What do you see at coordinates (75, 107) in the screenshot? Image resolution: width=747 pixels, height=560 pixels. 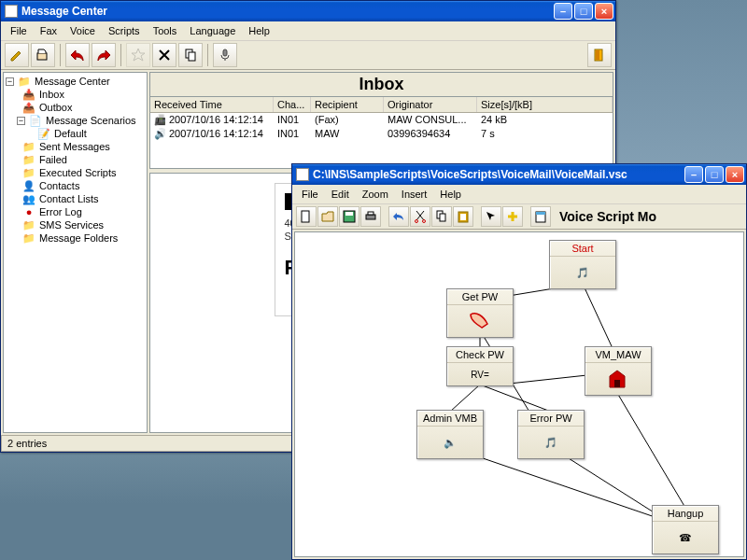 I see `tree-outbox: 📤Outbox` at bounding box center [75, 107].